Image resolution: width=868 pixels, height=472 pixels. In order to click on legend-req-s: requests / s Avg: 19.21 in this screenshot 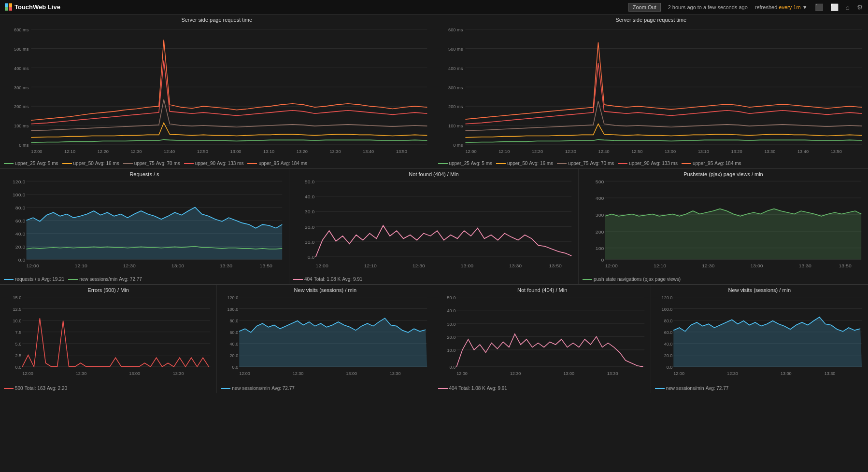, I will do `click(34, 279)`.